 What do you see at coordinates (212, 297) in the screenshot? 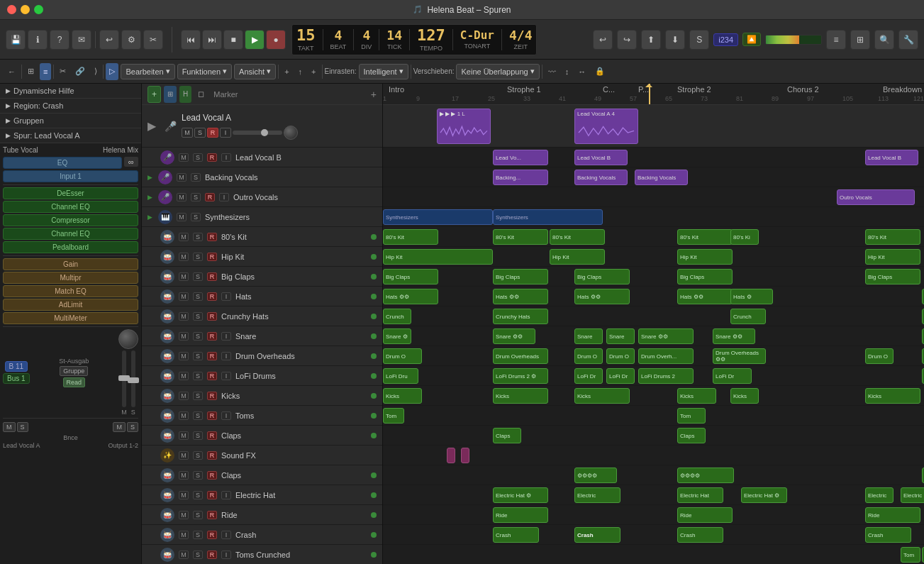
I see `R-btn-7: R` at bounding box center [212, 297].